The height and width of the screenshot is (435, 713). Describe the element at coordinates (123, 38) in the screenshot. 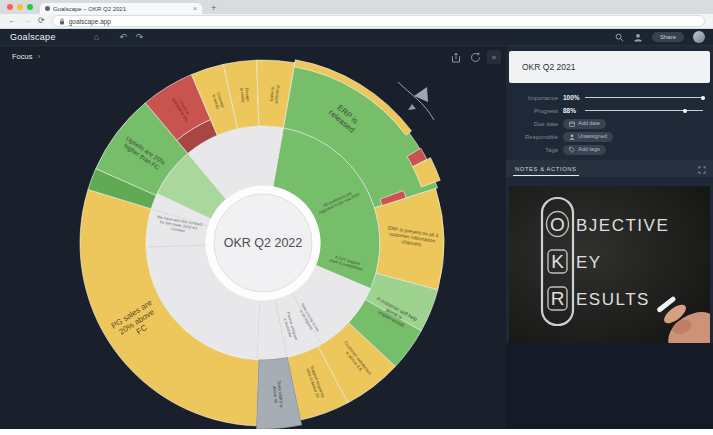

I see `undo-icon: ↶` at that location.